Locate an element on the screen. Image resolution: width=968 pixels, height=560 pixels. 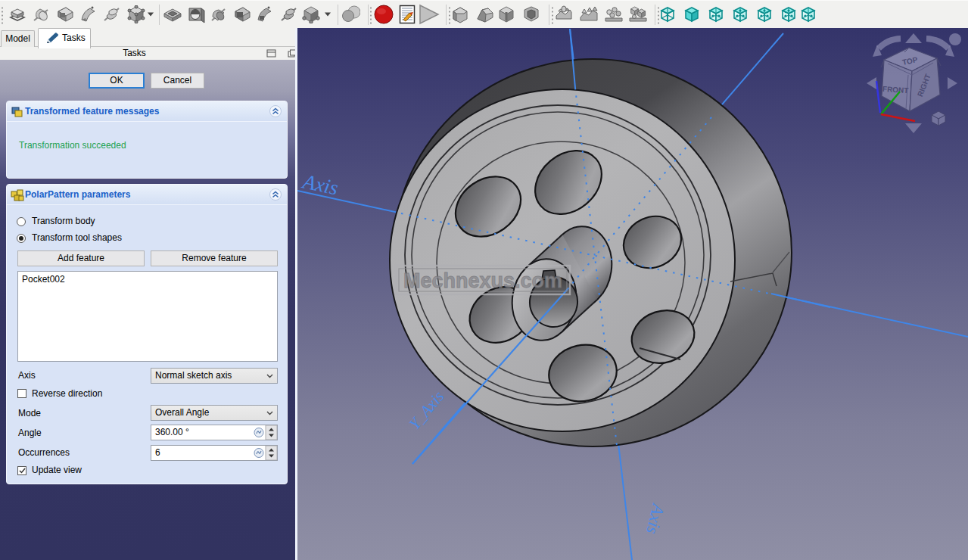
svg-text: Mechnexus.com is located at coordinates (483, 281).